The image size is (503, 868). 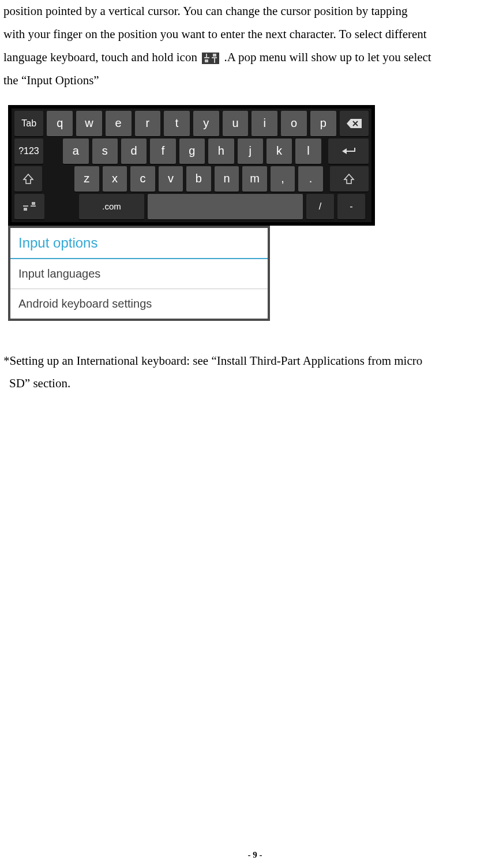 What do you see at coordinates (28, 179) in the screenshot?
I see `key-shift-left` at bounding box center [28, 179].